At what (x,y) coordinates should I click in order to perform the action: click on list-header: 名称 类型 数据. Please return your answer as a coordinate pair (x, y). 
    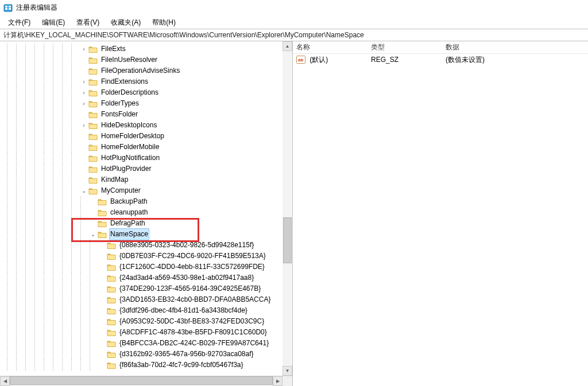
    Looking at the image, I should click on (440, 48).